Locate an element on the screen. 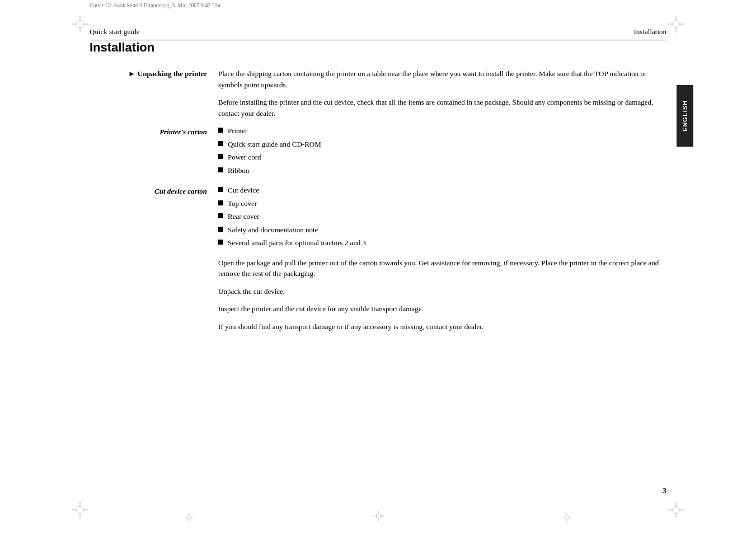  list-item: Safety and documentation note is located at coordinates (442, 230).